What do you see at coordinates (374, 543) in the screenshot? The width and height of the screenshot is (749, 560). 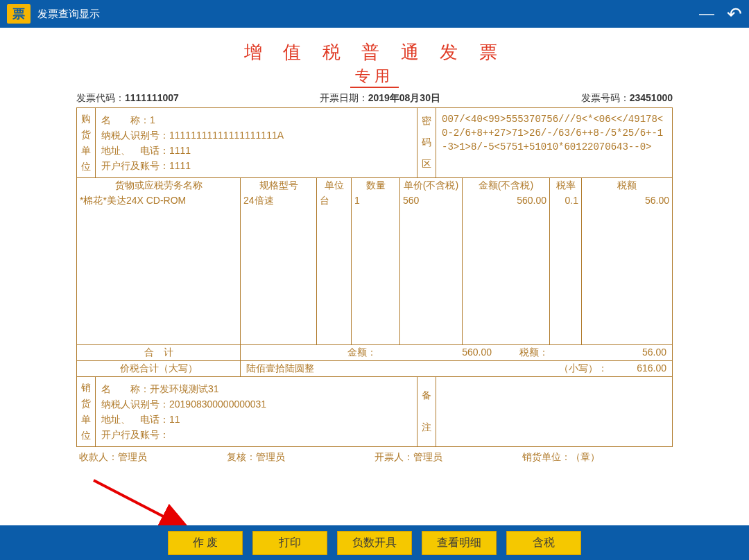 I see `negative-button: 负数开具` at bounding box center [374, 543].